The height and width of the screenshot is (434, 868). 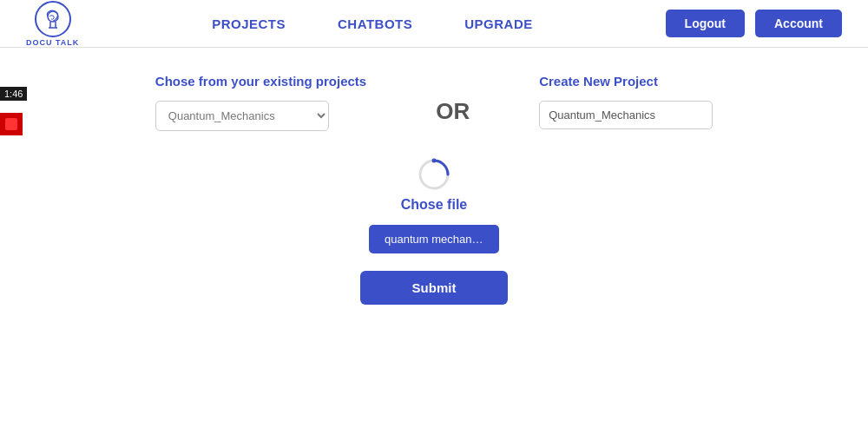 What do you see at coordinates (705, 23) in the screenshot?
I see `logout-button: Logout` at bounding box center [705, 23].